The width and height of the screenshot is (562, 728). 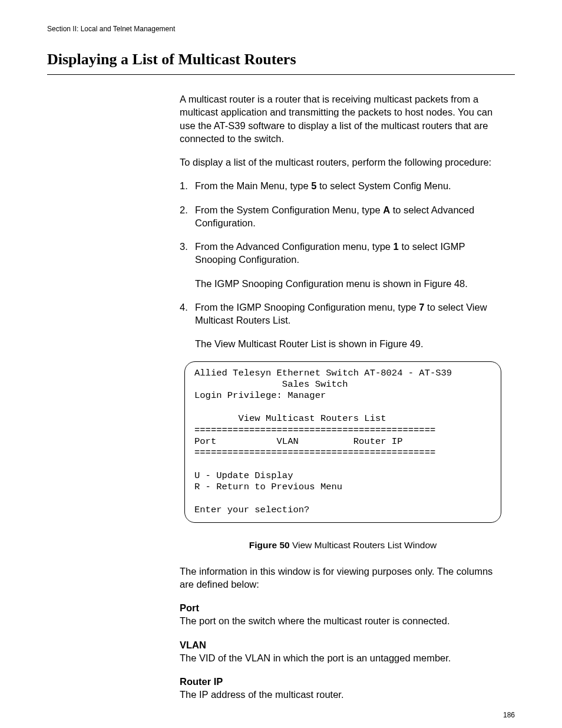 What do you see at coordinates (281, 74) in the screenshot?
I see `title-rule` at bounding box center [281, 74].